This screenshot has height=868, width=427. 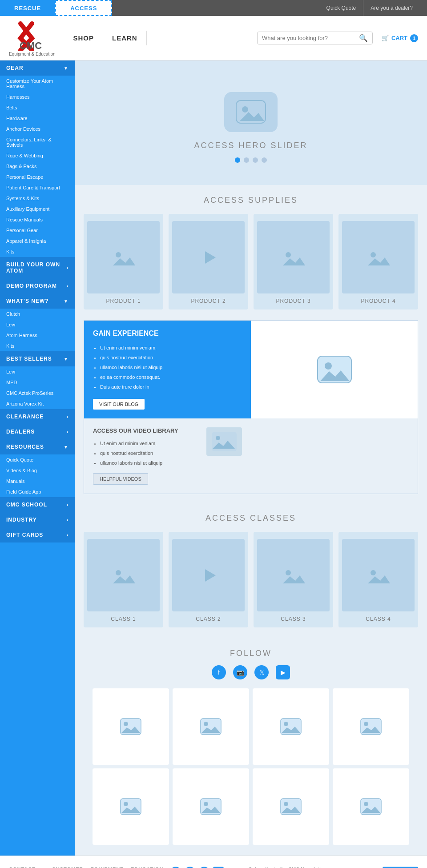 What do you see at coordinates (37, 241) in the screenshot?
I see `sidebar-item-apparel: Apparel & Insignia` at bounding box center [37, 241].